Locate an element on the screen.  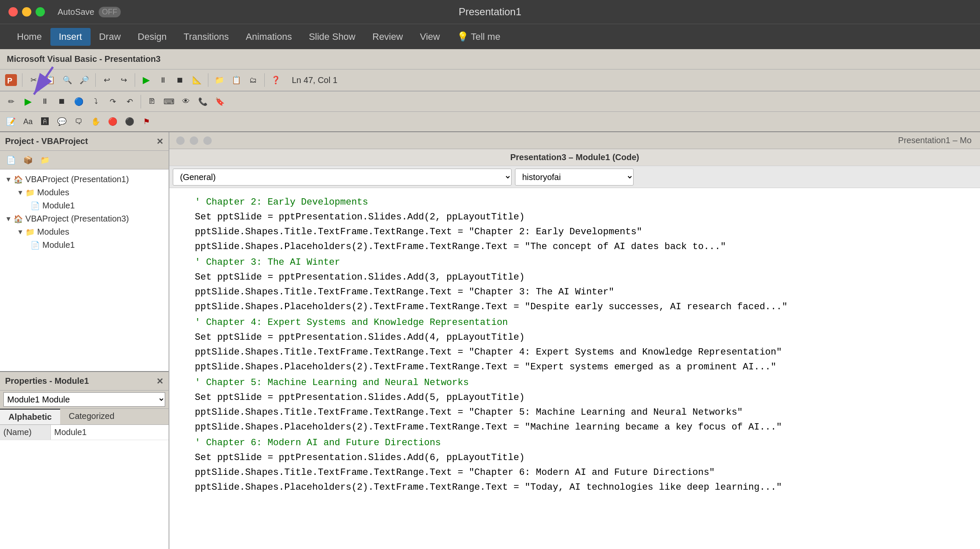
design-mode-btn2: ✏ is located at coordinates (11, 102).